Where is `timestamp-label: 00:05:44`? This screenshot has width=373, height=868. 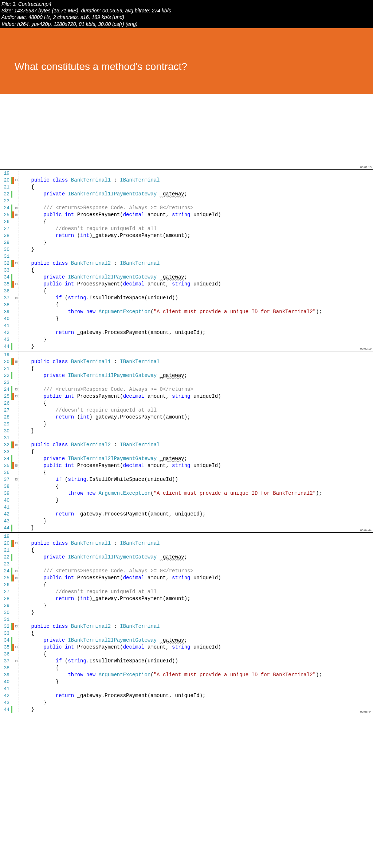 timestamp-label: 00:05:44 is located at coordinates (366, 712).